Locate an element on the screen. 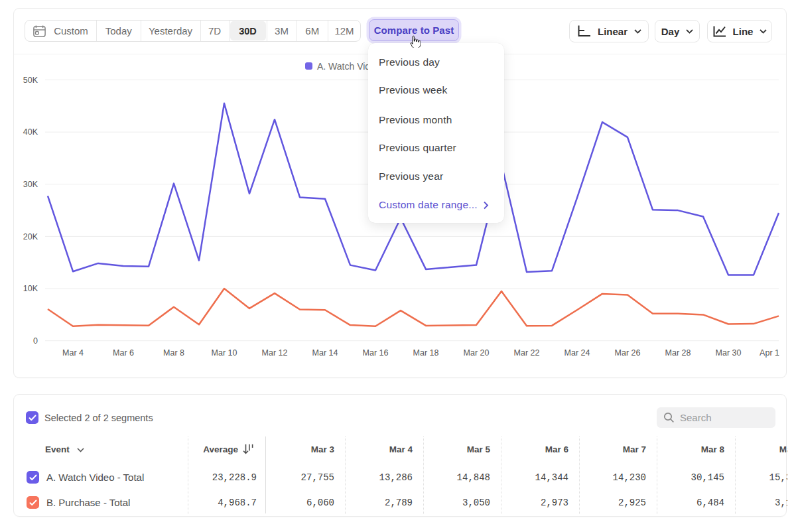 The height and width of the screenshot is (532, 796). svg-text: 50K is located at coordinates (31, 80).